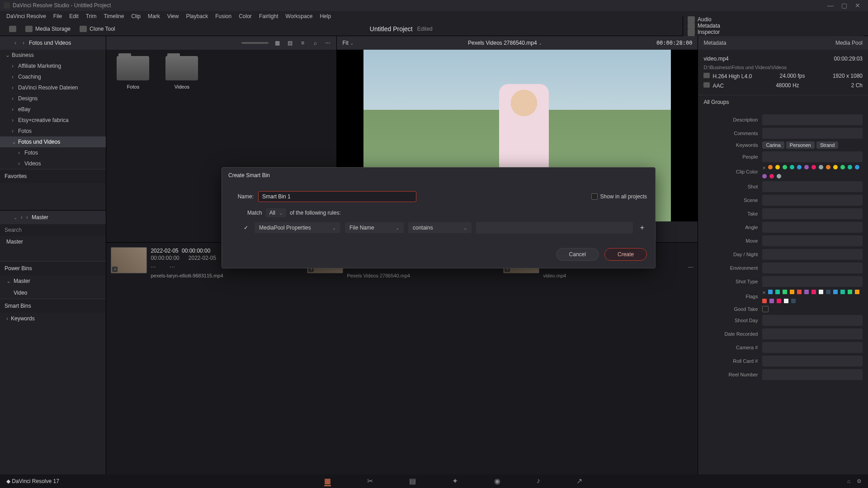 The height and width of the screenshot is (488, 868). Describe the element at coordinates (33, 481) in the screenshot. I see `home-button: ◆ DaVinci Resolve 17` at that location.